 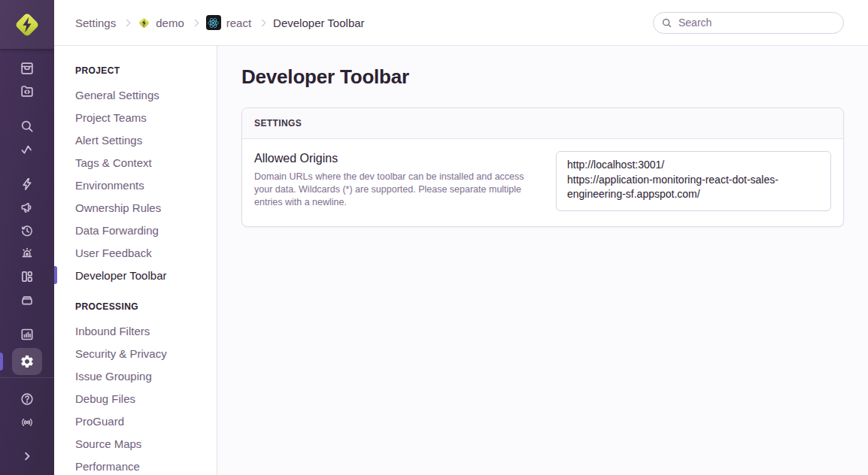 What do you see at coordinates (27, 277) in the screenshot?
I see `rail-dashboards-button` at bounding box center [27, 277].